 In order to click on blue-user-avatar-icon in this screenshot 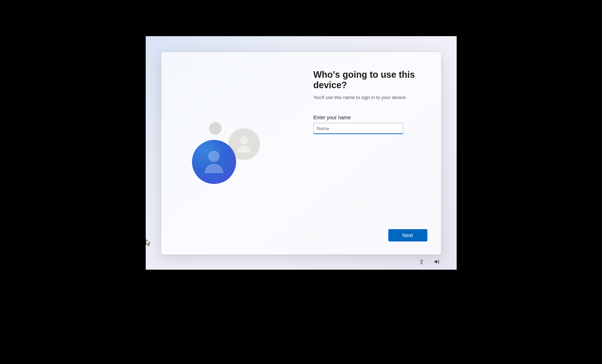, I will do `click(214, 162)`.